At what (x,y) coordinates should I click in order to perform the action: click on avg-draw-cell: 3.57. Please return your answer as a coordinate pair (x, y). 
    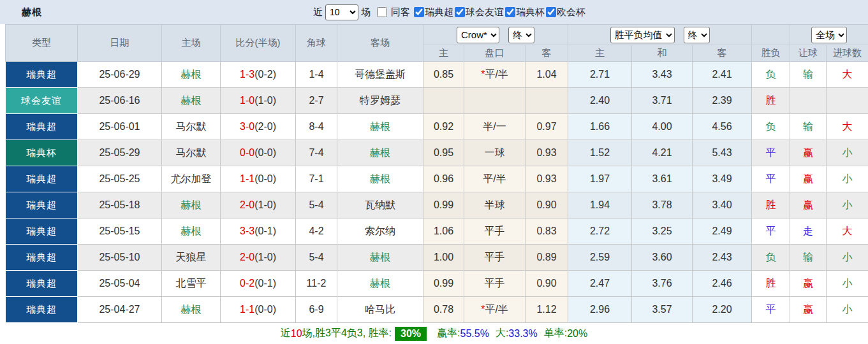
    Looking at the image, I should click on (662, 310).